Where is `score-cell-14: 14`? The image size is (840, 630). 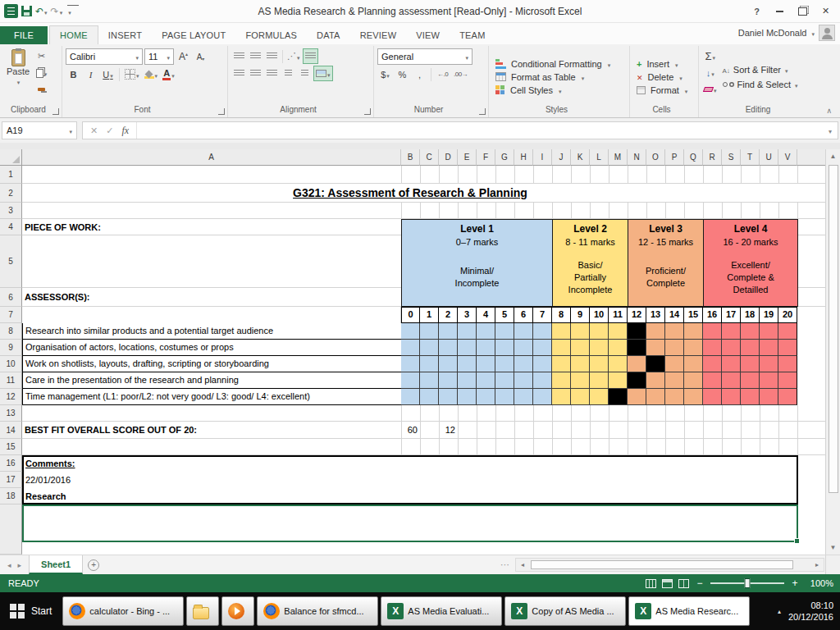 score-cell-14: 14 is located at coordinates (674, 315).